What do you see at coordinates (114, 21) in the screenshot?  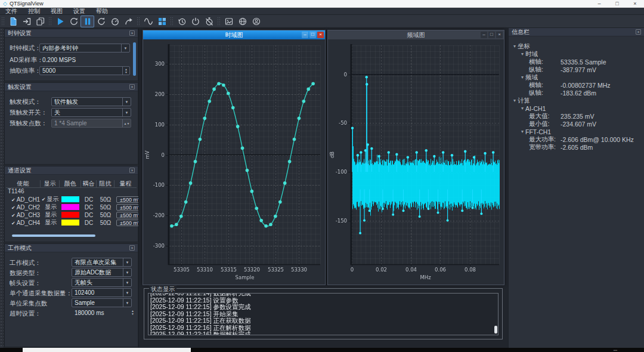 I see `gauge-icon` at bounding box center [114, 21].